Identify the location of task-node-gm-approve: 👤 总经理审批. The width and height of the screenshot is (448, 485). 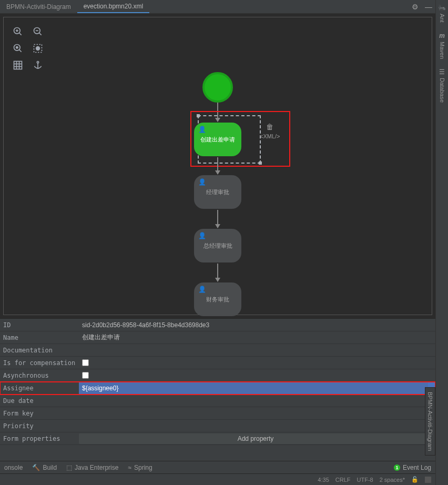
(218, 246).